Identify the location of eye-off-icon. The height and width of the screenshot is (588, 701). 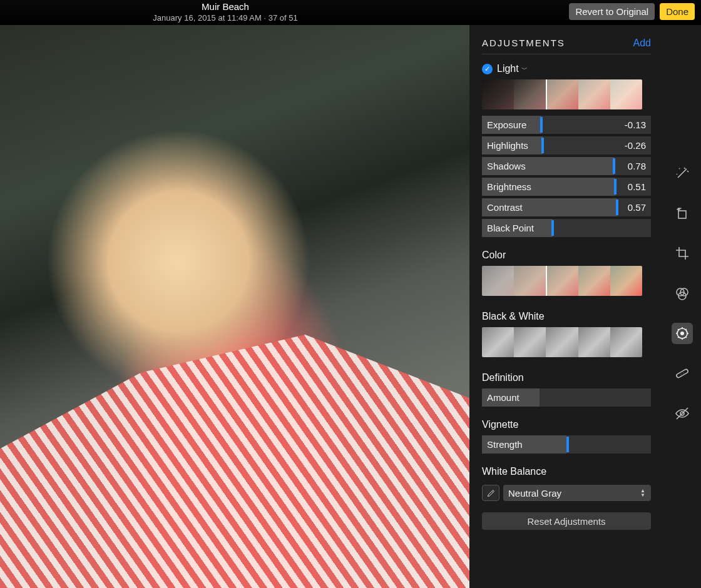
(682, 413).